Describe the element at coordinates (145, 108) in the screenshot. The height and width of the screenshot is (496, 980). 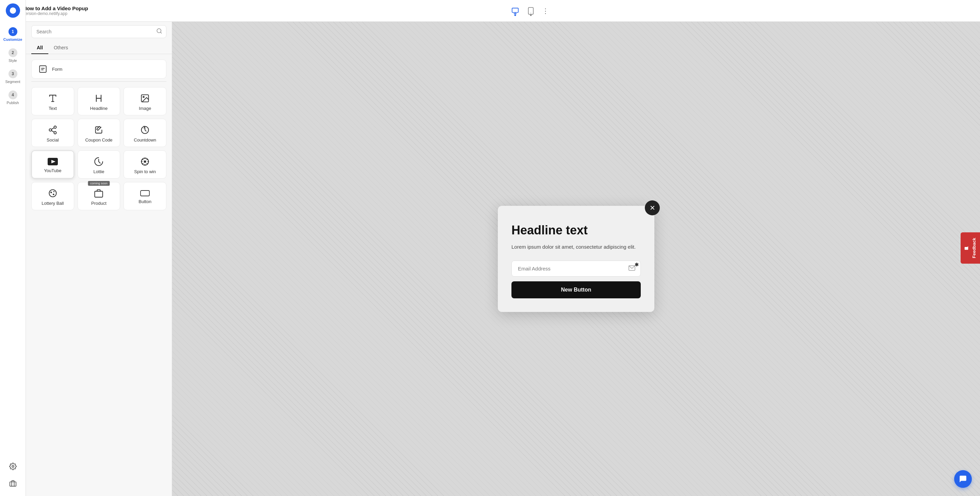
I see `image-label: Image` at that location.